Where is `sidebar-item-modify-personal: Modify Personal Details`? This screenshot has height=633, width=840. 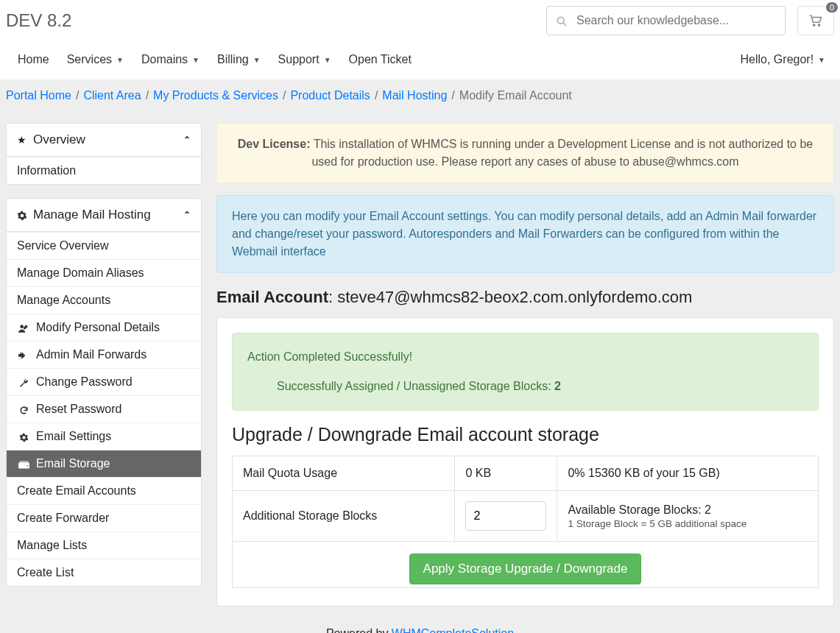
sidebar-item-modify-personal: Modify Personal Details is located at coordinates (104, 327).